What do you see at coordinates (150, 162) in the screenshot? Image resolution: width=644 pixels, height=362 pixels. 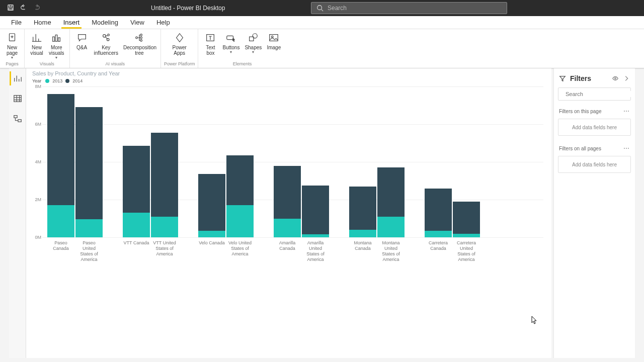 I see `bar-cluster: VTT CanadaVTT United States of America` at bounding box center [150, 162].